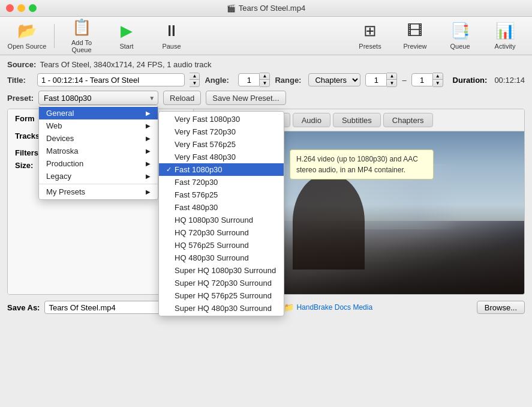  I want to click on start-button: ▶ Start, so click(127, 36).